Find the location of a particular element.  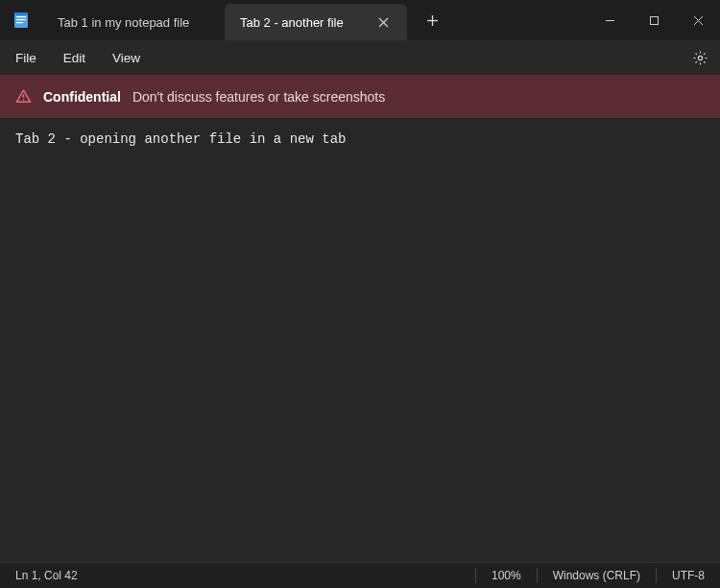

gear-icon is located at coordinates (701, 58).